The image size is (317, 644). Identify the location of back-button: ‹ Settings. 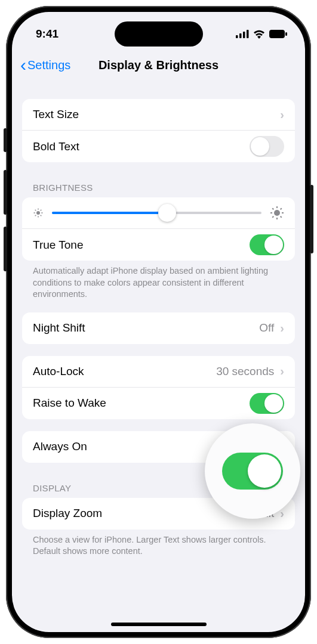
(45, 65).